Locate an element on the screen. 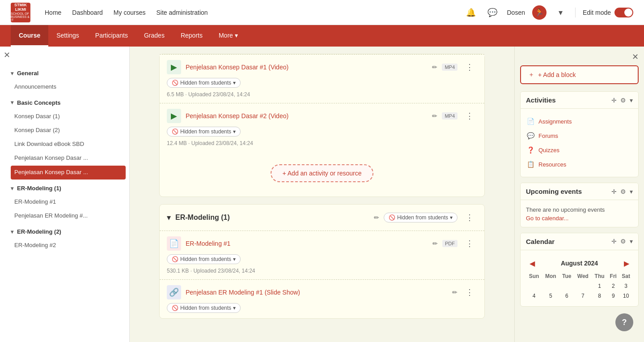 The image size is (644, 342). right-panel-close-button: ✕ is located at coordinates (635, 57).